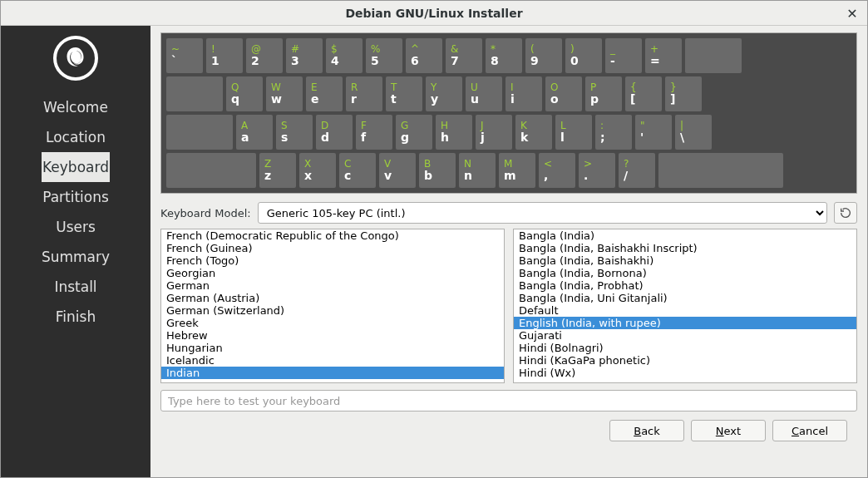 The height and width of the screenshot is (478, 868). What do you see at coordinates (254, 132) in the screenshot?
I see `key-a: Aa` at bounding box center [254, 132].